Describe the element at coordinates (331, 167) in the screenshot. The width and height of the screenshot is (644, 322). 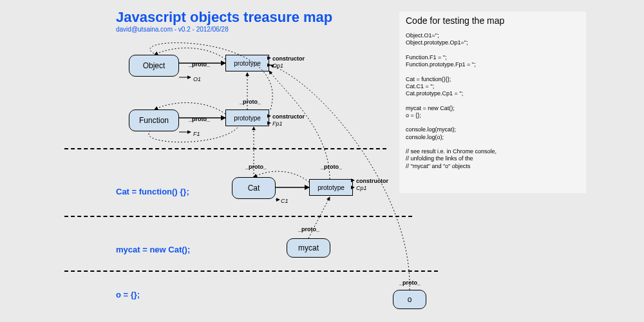
I see `lbl-catproto-up: _proto_` at that location.